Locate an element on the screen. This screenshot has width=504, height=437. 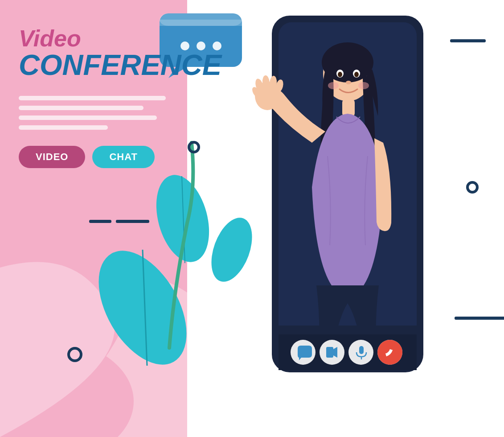
title-conference: CONFERENCE is located at coordinates (120, 65).